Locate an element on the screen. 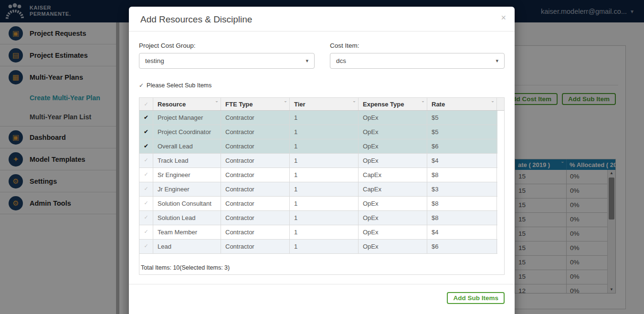  grid-row-project-manager: ✔ Project Manager Contractor 1 OpEx $5 is located at coordinates (318, 118).